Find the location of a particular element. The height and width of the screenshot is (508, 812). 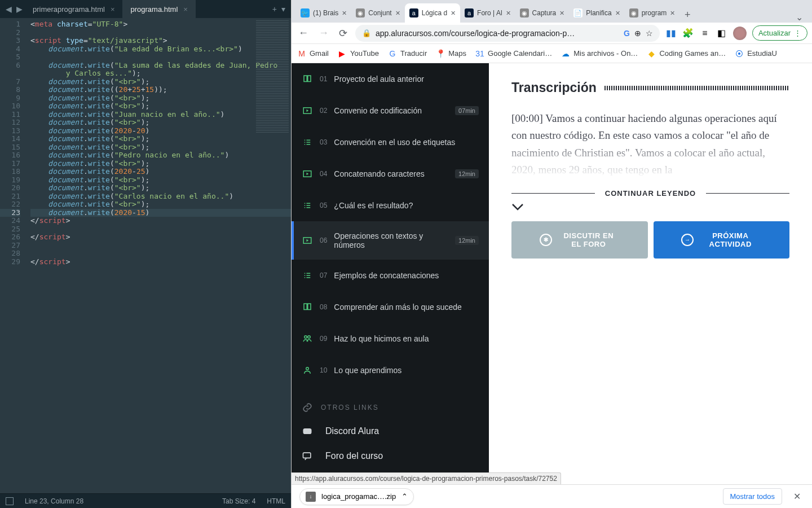

side-panel-icon: ◧ is located at coordinates (722, 33).